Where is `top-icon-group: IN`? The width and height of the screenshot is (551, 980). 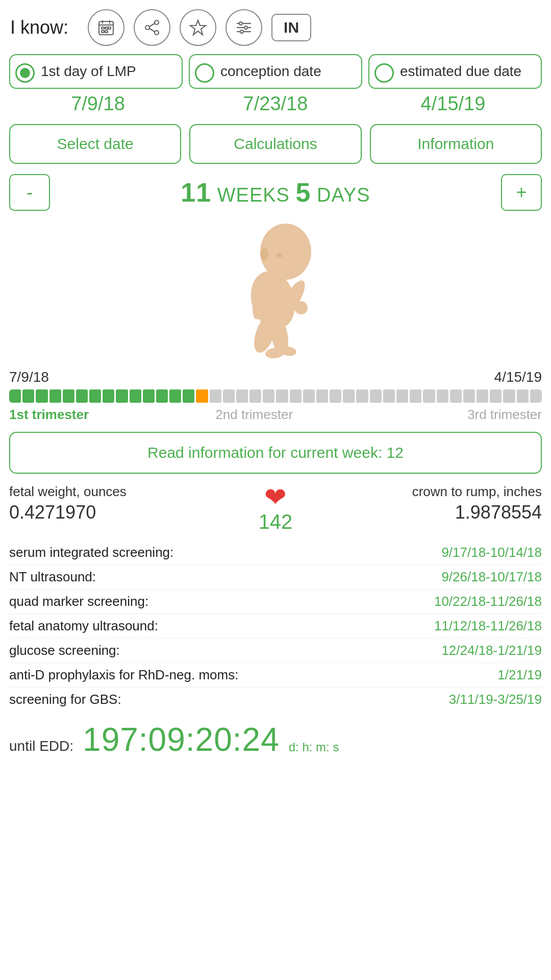
top-icon-group: IN is located at coordinates (199, 28).